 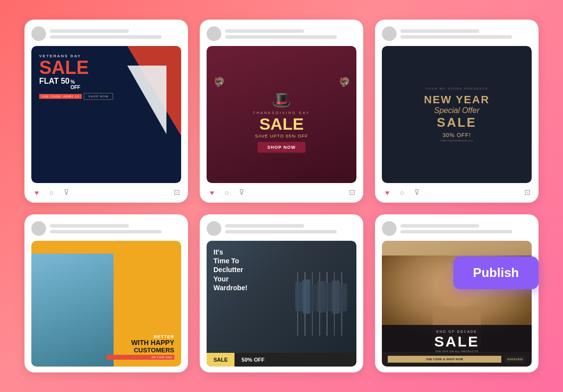 I want to click on card5-sale-bar: SALE 50% OFF, so click(x=282, y=360).